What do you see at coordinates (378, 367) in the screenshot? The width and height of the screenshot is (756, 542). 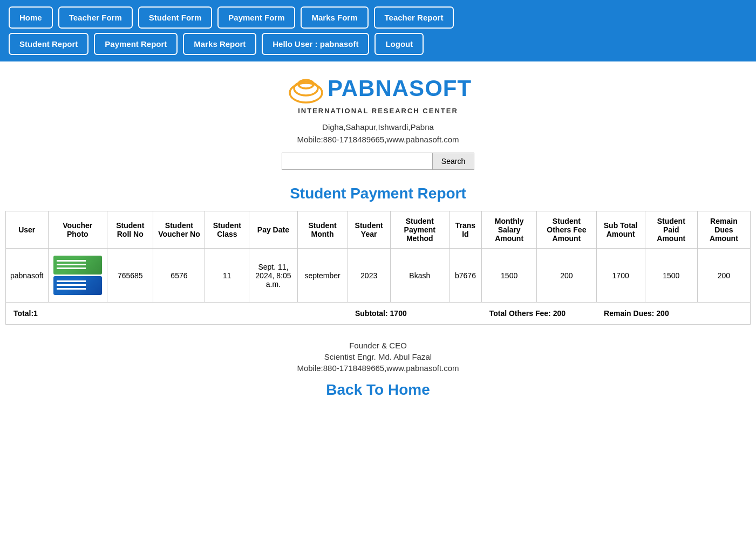 I see `footer-area: Founder & CEO Scientist Engr. Md. Abul F…` at bounding box center [378, 367].